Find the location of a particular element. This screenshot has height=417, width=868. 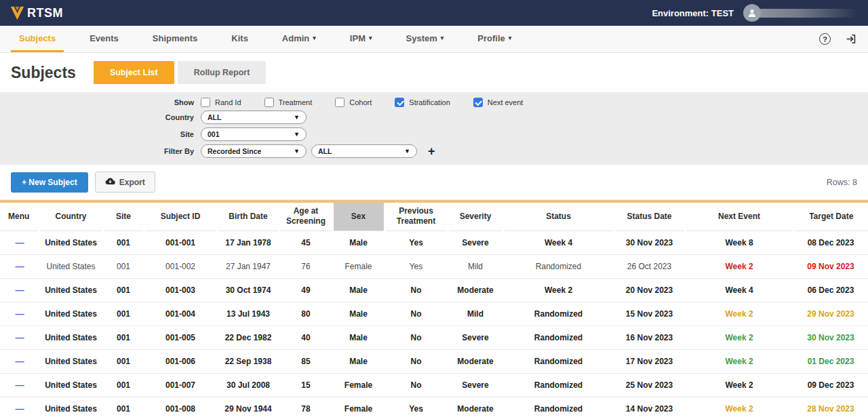

column-header-status: Status is located at coordinates (559, 216).